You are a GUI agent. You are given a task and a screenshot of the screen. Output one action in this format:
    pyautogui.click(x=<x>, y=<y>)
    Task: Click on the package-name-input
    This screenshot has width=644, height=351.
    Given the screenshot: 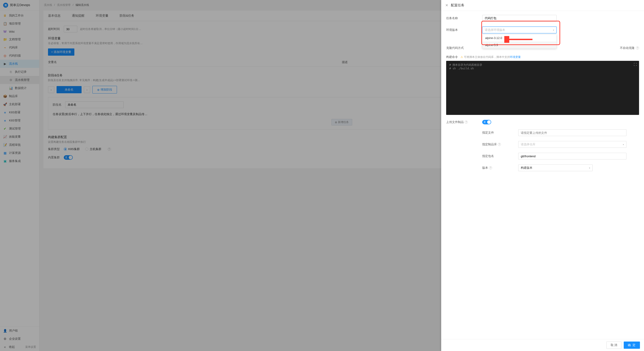 What is the action you would take?
    pyautogui.click(x=572, y=156)
    